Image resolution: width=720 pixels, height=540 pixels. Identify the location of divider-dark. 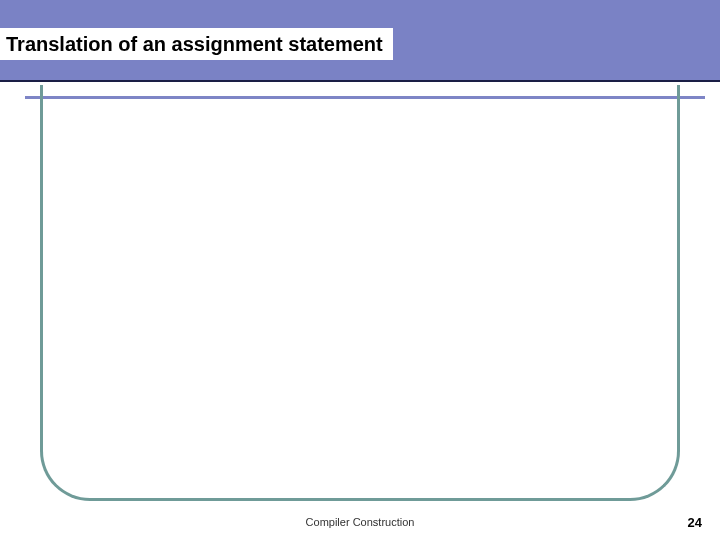
(360, 81).